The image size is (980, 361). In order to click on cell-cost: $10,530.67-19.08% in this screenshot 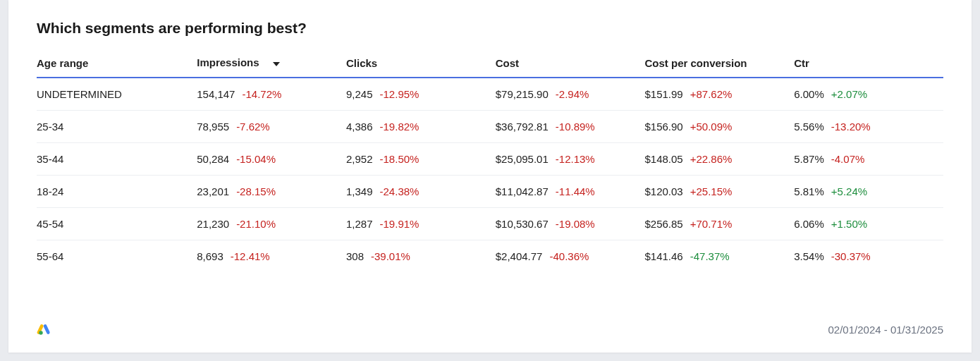, I will do `click(570, 224)`.